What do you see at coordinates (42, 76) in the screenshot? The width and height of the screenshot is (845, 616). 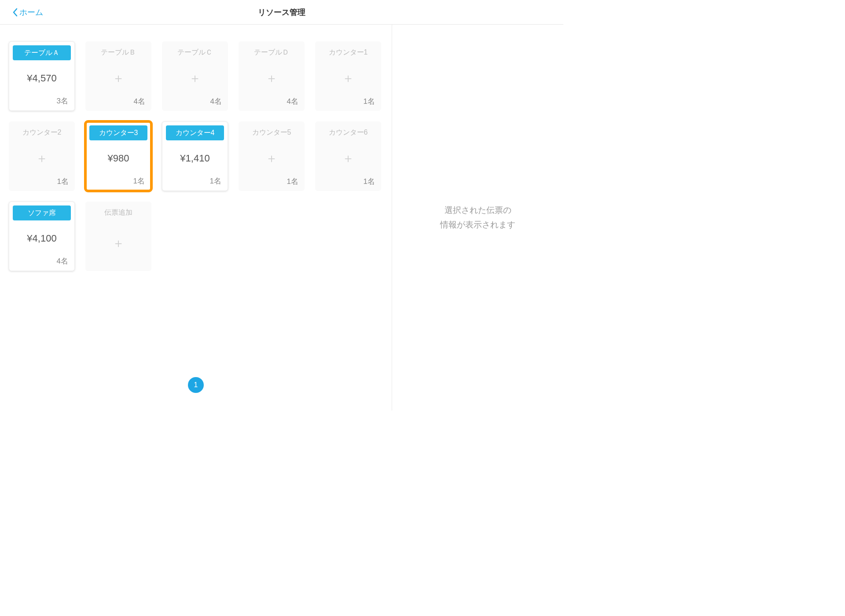 I see `resource-tile: テーブルＡ¥4,5703名` at bounding box center [42, 76].